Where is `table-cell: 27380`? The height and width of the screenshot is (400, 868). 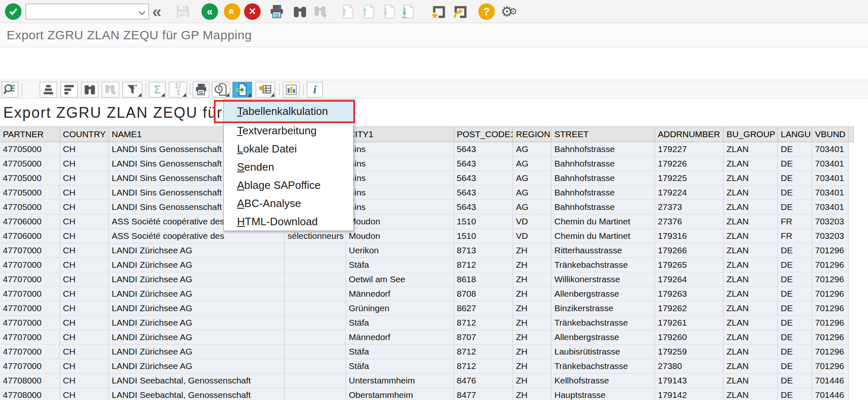
table-cell: 27380 is located at coordinates (689, 366).